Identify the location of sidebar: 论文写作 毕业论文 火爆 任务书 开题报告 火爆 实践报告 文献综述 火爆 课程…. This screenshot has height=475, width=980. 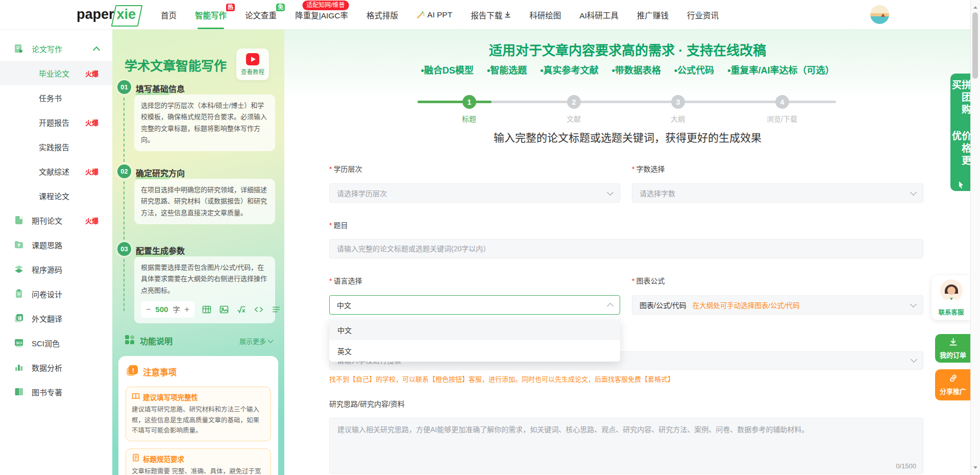
(56, 252).